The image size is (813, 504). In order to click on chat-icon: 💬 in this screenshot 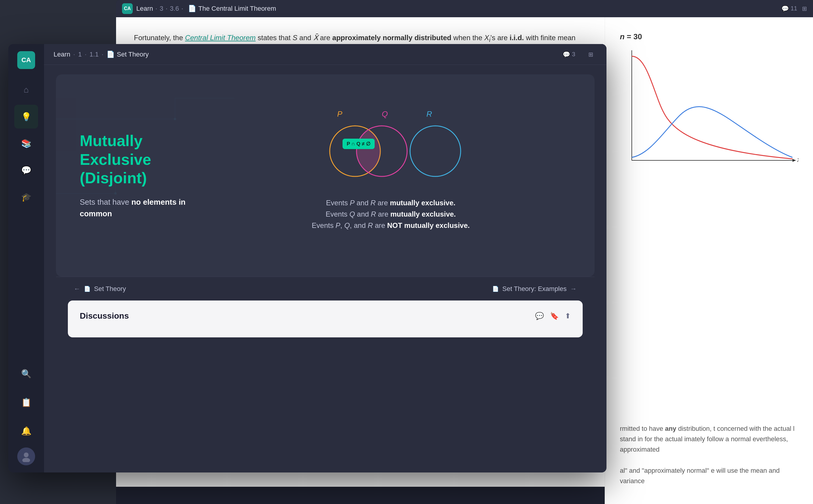, I will do `click(26, 170)`.